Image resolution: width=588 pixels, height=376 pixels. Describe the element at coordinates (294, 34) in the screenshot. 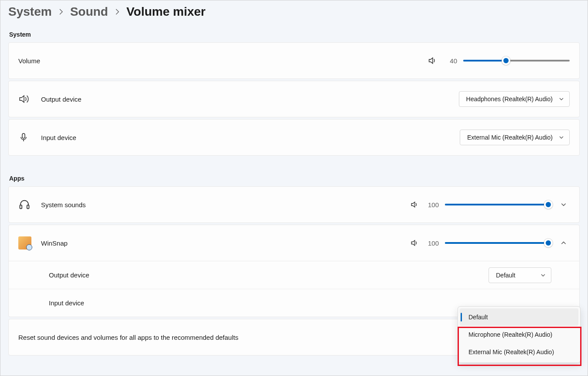

I see `section-header-system: System` at that location.